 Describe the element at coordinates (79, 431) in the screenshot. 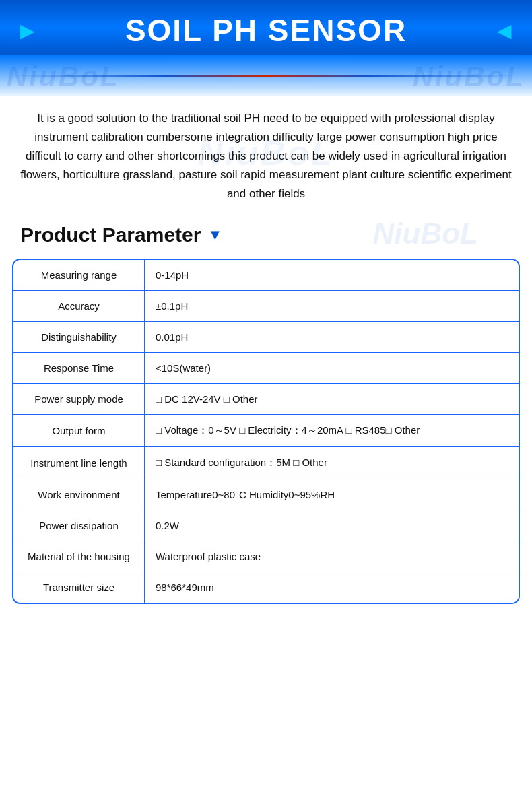

I see `table-label-cell: Output form` at that location.